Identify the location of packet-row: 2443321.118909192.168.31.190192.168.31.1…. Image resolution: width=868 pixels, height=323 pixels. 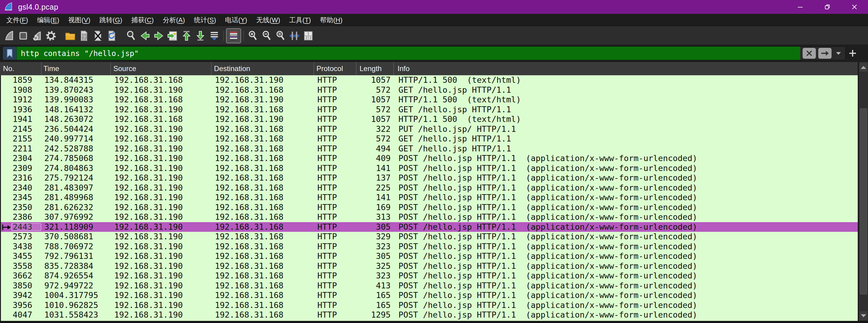
(429, 227).